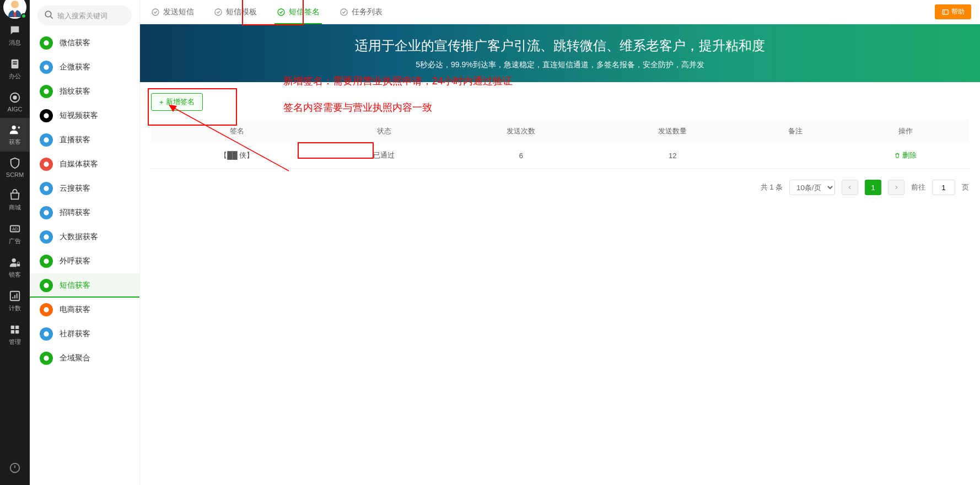 The width and height of the screenshot is (980, 485). What do you see at coordinates (15, 229) in the screenshot?
I see `svg-text: AD` at bounding box center [15, 229].